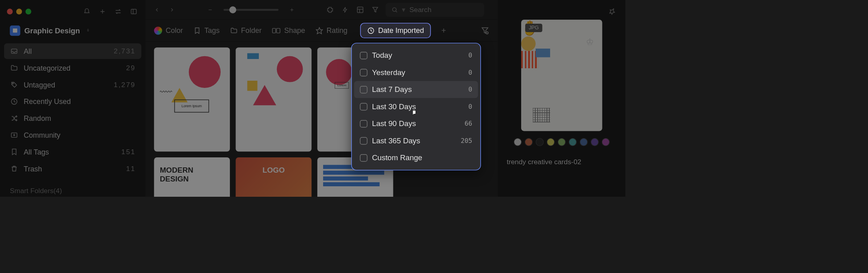 The height and width of the screenshot is (273, 868). I want to click on download-icon, so click(14, 135).